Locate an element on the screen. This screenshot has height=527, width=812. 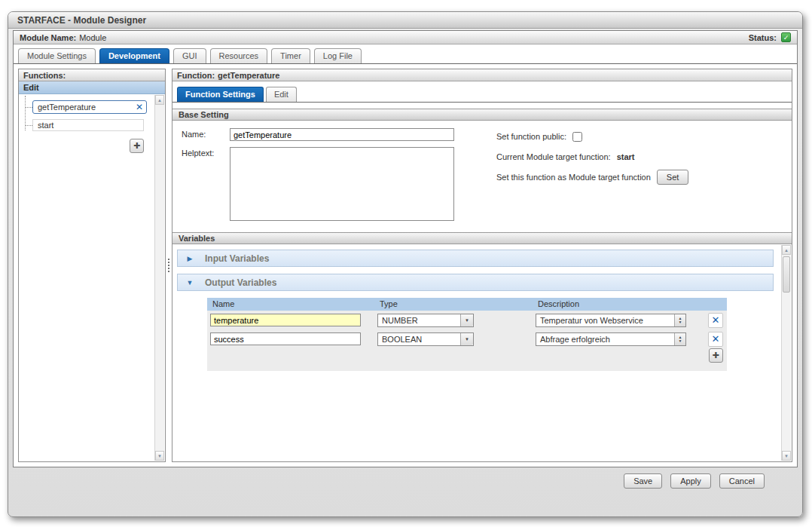
module-name-bar: Module Name: Module Status: ✓ is located at coordinates (405, 38).